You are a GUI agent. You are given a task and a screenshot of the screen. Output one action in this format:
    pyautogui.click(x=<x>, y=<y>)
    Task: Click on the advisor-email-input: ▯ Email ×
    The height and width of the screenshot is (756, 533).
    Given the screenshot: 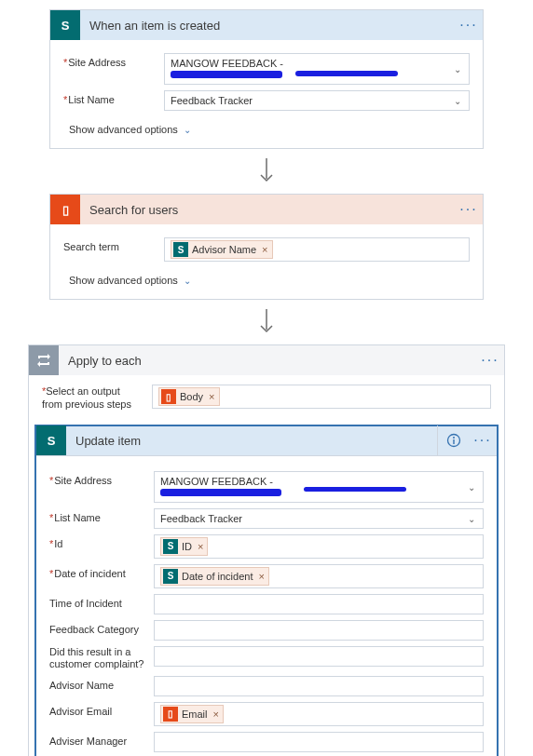 What is the action you would take?
    pyautogui.click(x=319, y=714)
    